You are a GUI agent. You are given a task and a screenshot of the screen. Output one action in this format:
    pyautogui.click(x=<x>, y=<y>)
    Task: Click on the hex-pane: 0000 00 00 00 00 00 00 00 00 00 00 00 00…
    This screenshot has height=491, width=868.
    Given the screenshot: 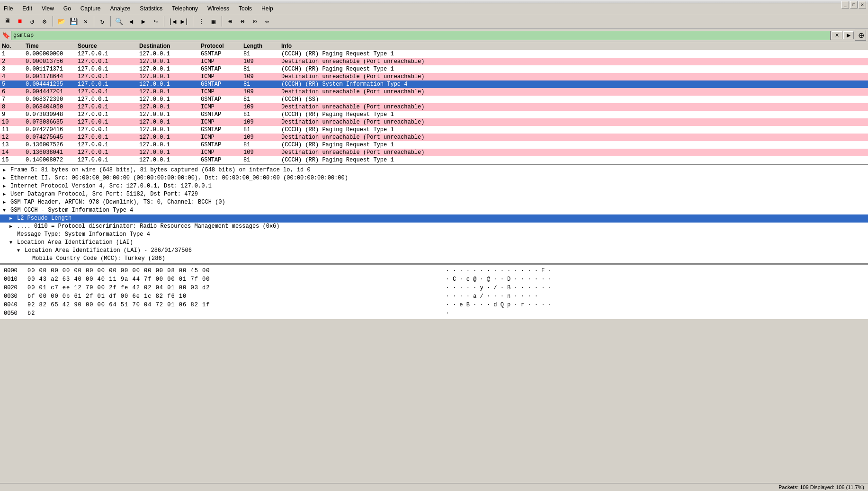 What is the action you would take?
    pyautogui.click(x=434, y=292)
    